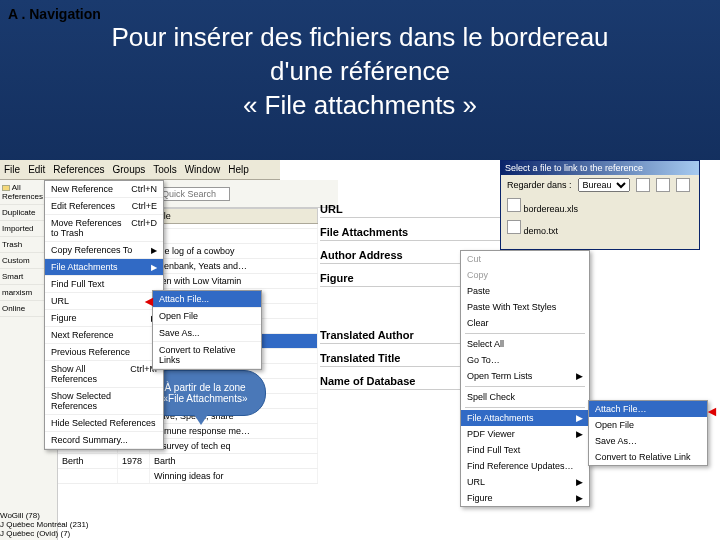 The height and width of the screenshot is (540, 720). Describe the element at coordinates (540, 185) in the screenshot. I see `look-in-label: Regarder dans :` at that location.